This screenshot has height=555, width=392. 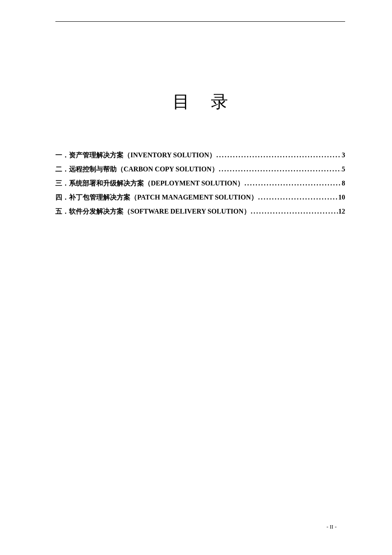 I want to click on toc-entry-label: 四．补丁包管理解决方案（PATCH MANAGEMENT SOLUTION）, so click(x=157, y=197).